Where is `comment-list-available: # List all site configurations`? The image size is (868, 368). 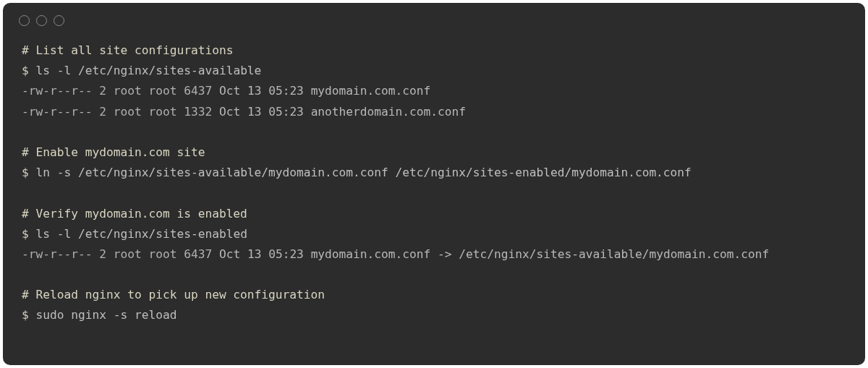 comment-list-available: # List all site configurations is located at coordinates (127, 51).